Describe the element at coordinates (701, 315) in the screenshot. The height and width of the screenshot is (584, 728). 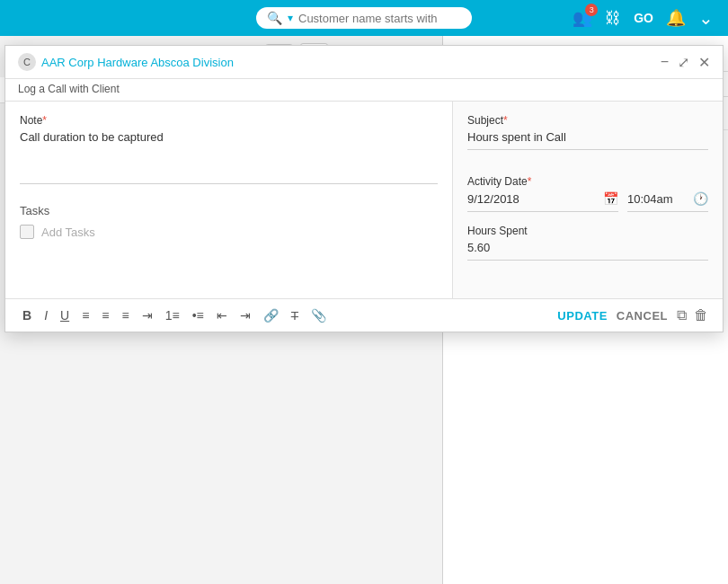
I see `trash-icon: 🗑` at that location.